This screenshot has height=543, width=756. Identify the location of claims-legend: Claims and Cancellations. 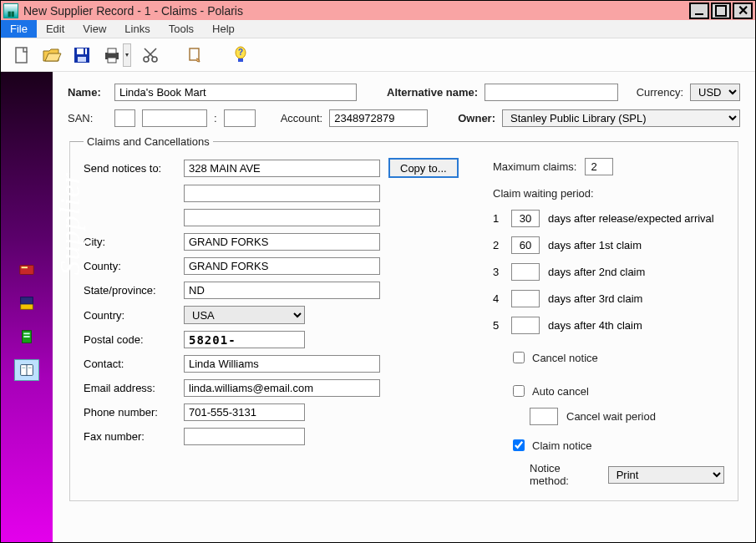
(149, 142).